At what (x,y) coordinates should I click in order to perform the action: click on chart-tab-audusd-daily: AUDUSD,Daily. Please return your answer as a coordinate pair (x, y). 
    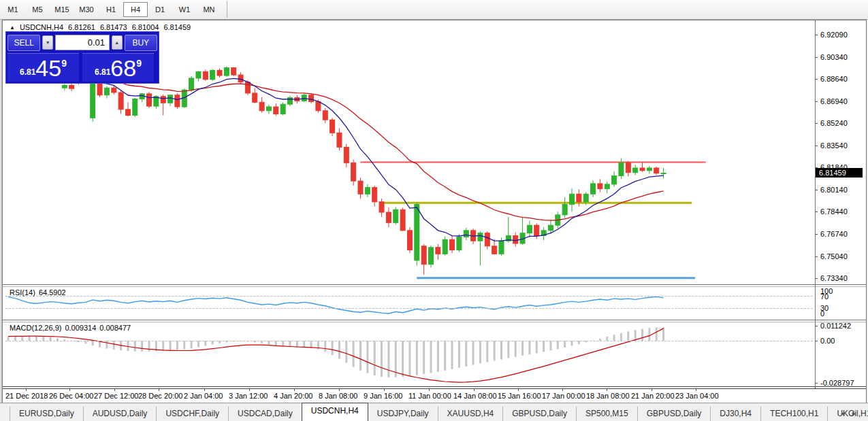
    Looking at the image, I should click on (120, 414).